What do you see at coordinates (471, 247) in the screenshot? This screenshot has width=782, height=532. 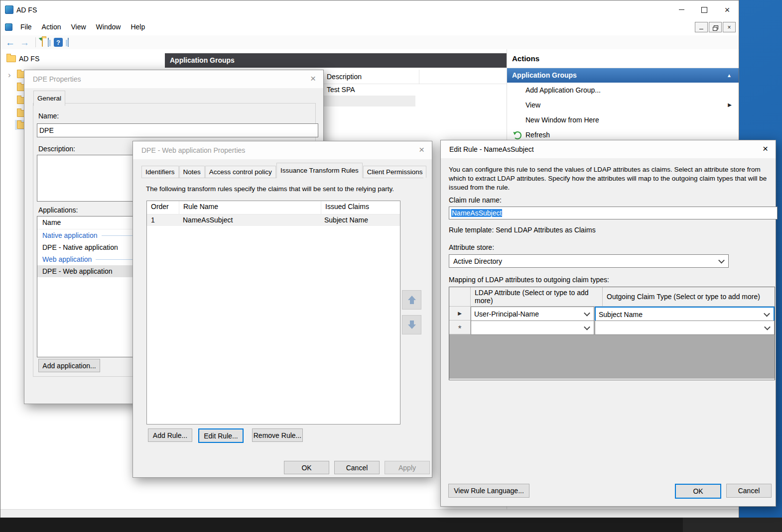 I see `attribute-store-label: Attribute store:` at bounding box center [471, 247].